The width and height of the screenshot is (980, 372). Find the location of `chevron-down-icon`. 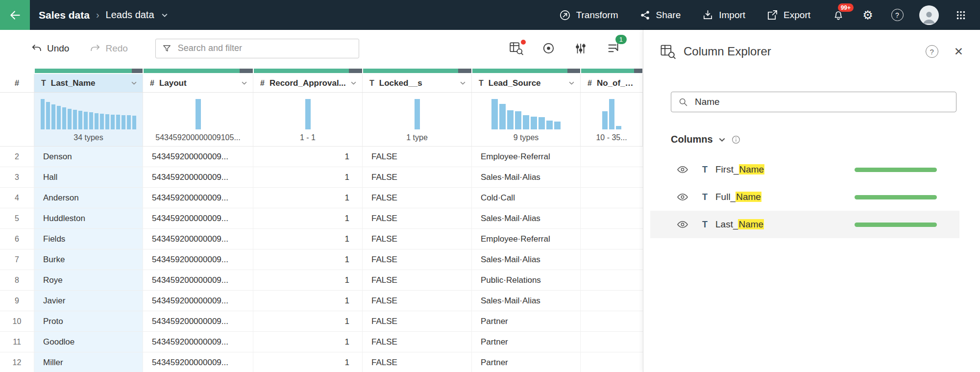

chevron-down-icon is located at coordinates (165, 15).